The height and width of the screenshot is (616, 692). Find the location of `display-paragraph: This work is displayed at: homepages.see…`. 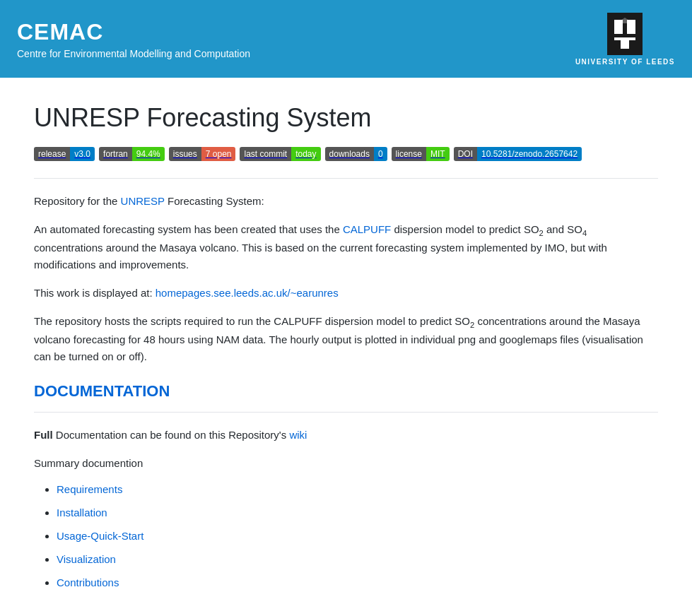

display-paragraph: This work is displayed at: homepages.see… is located at coordinates (346, 293).